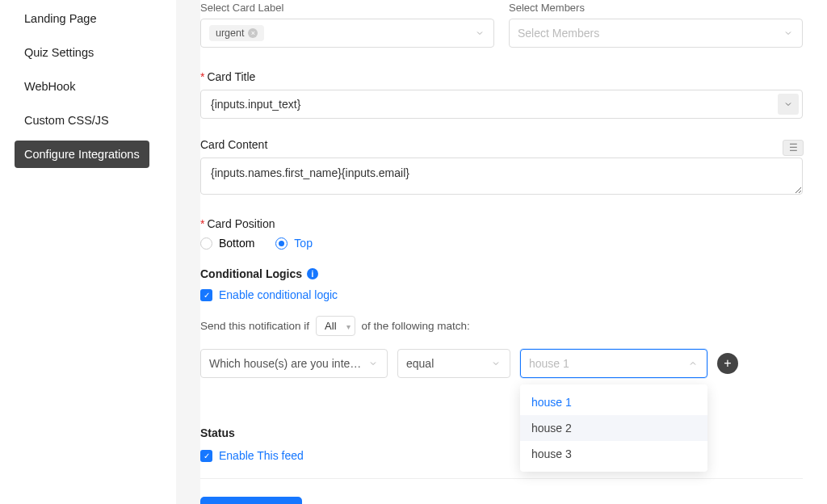 This screenshot has height=504, width=827. What do you see at coordinates (788, 104) in the screenshot?
I see `card-title-action-icon` at bounding box center [788, 104].